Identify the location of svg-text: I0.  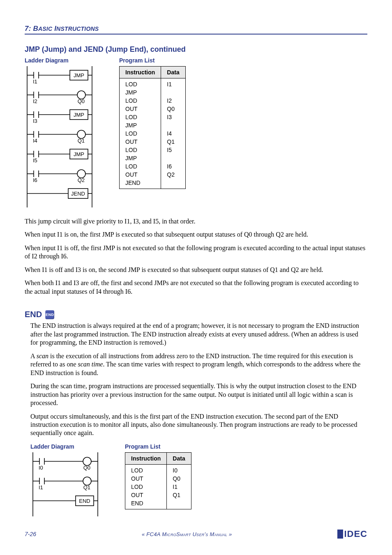
(41, 467).